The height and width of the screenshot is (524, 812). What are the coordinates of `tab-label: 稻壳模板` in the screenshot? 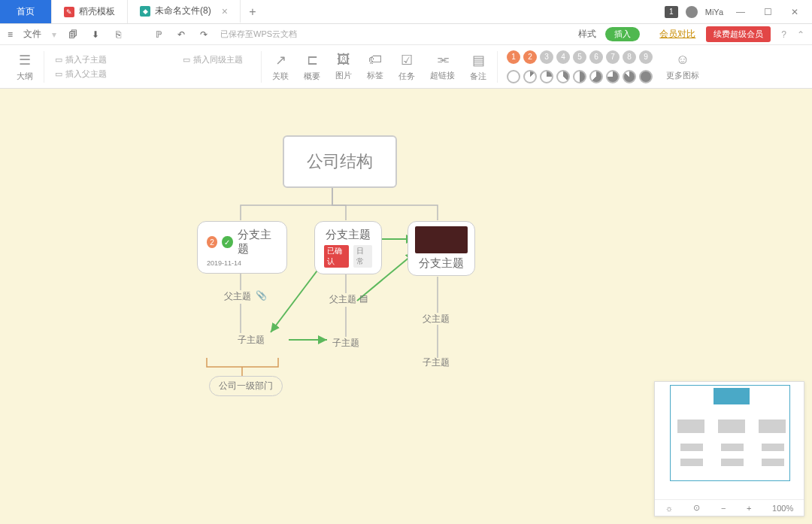 It's located at (97, 12).